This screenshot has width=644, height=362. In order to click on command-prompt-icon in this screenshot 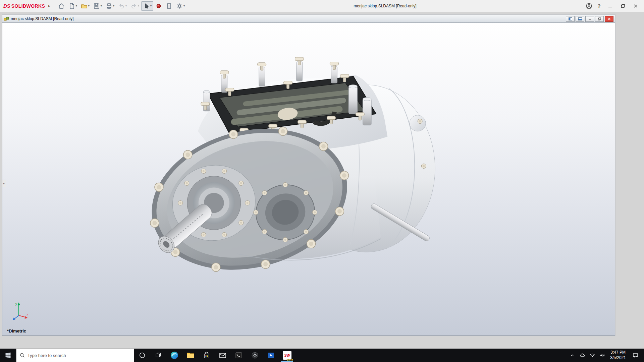, I will do `click(239, 355)`.